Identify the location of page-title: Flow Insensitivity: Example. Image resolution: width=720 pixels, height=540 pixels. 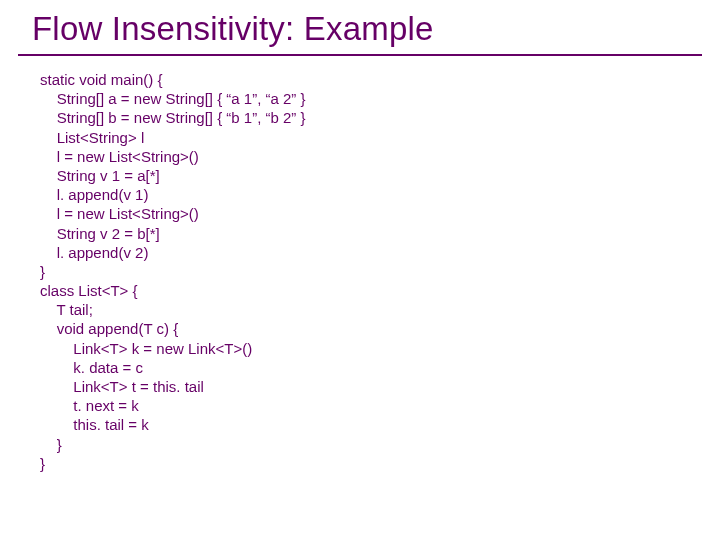
(367, 29).